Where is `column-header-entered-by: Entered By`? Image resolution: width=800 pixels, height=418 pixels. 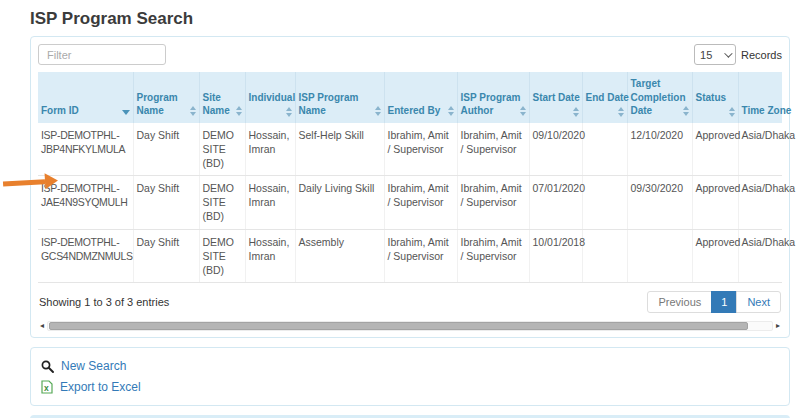 column-header-entered-by: Entered By is located at coordinates (420, 98).